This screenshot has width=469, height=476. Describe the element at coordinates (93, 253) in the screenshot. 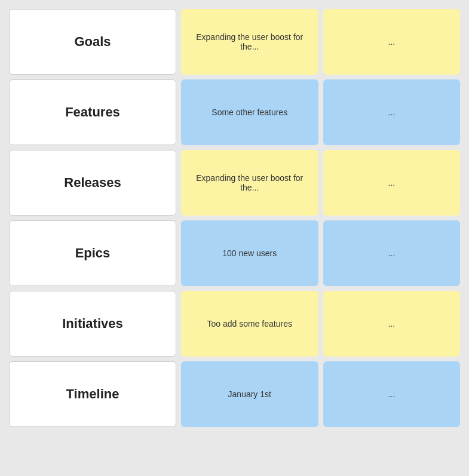

I see `label-epics: Epics` at that location.